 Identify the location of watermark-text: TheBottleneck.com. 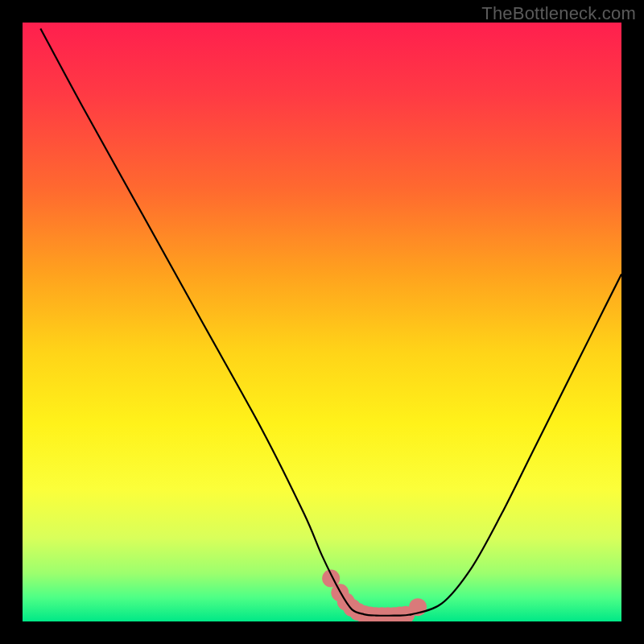
(559, 14).